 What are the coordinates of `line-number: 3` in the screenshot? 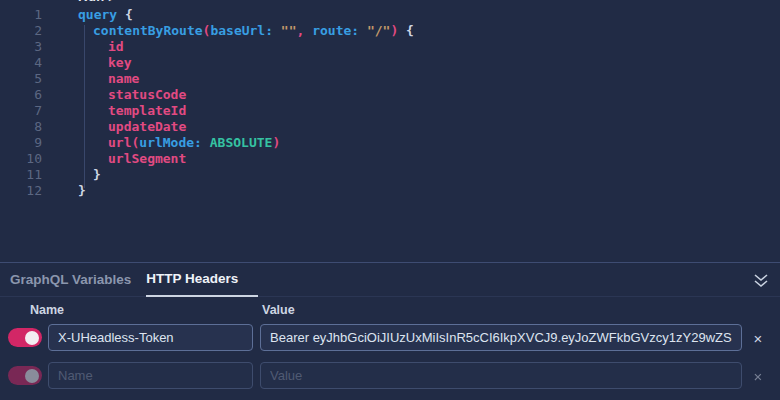 It's located at (21, 47).